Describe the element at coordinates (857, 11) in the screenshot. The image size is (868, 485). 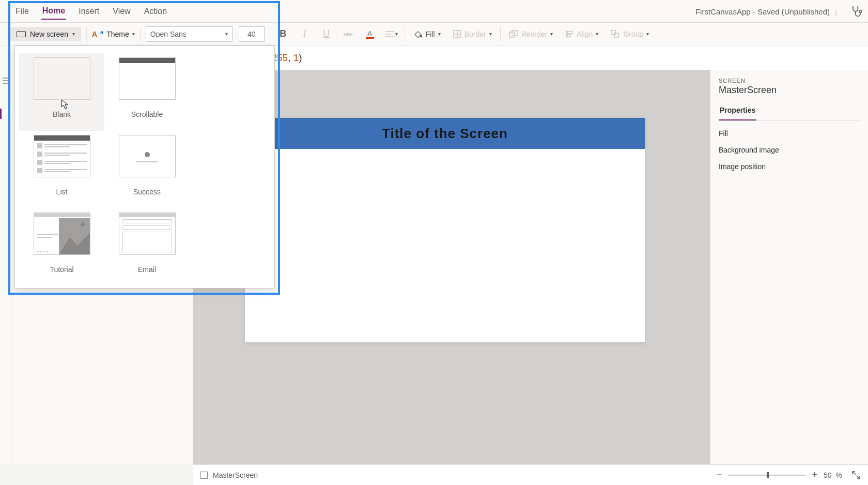
I see `app-checker-icon` at that location.